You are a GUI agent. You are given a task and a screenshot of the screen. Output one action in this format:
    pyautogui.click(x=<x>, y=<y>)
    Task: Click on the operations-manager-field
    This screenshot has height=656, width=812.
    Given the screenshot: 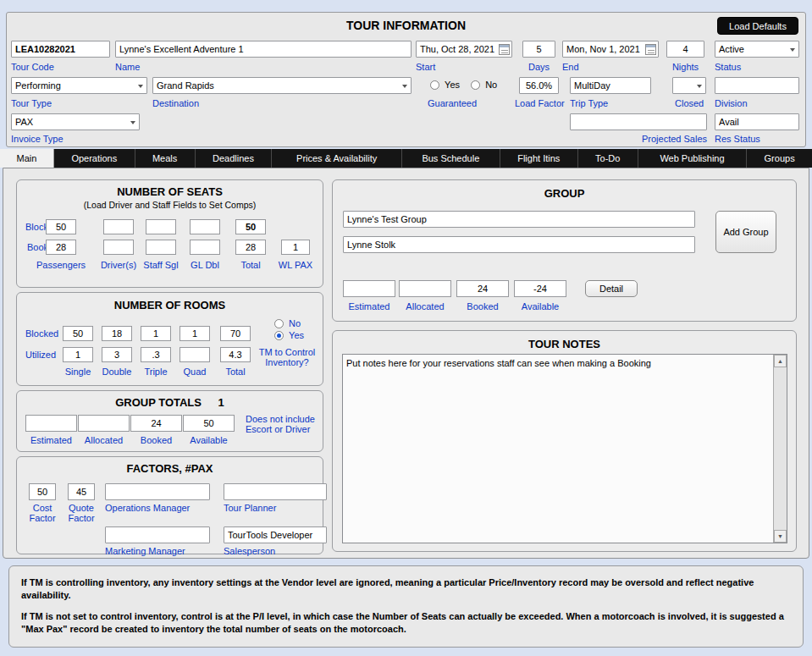 What is the action you would take?
    pyautogui.click(x=157, y=492)
    